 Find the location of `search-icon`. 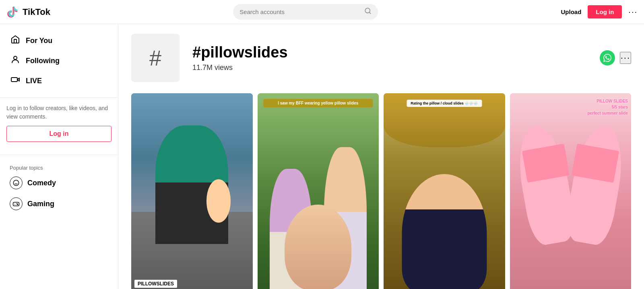

search-icon is located at coordinates (368, 12).